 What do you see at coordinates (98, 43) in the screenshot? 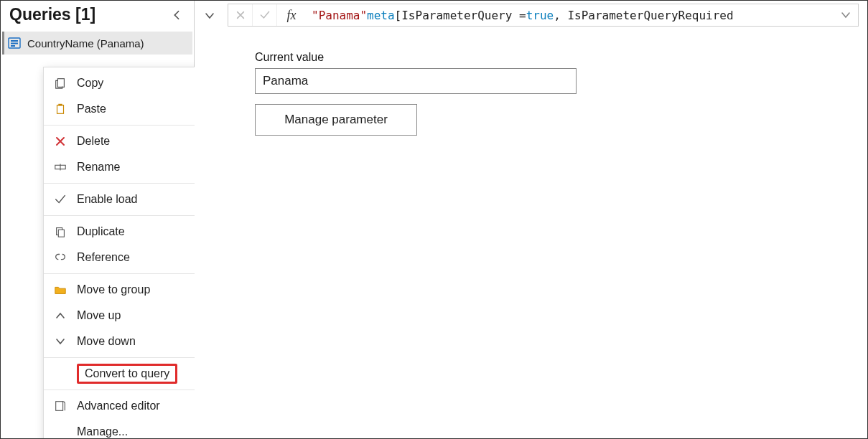
I see `query-item-countryname: CountryName (Panama)` at bounding box center [98, 43].